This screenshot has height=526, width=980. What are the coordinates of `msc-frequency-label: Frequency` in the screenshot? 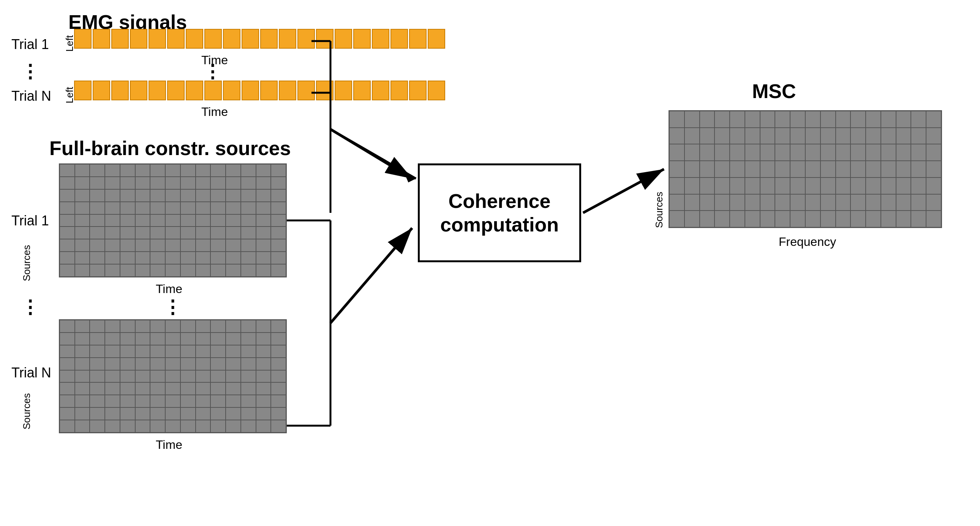 It's located at (807, 242).